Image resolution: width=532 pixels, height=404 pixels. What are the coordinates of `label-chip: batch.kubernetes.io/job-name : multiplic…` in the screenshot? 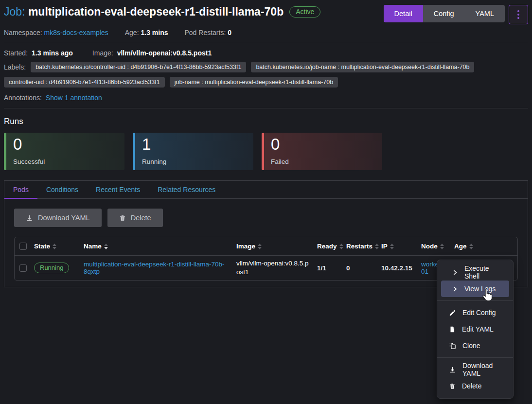 It's located at (363, 67).